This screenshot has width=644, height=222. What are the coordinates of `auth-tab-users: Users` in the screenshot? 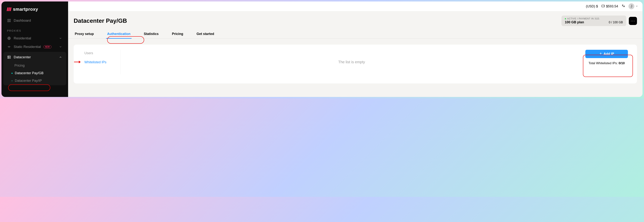 It's located at (98, 54).